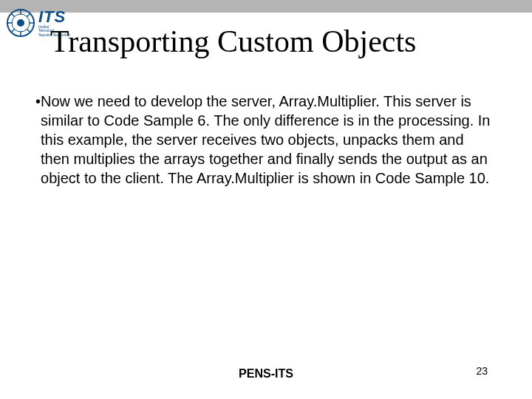 The image size is (532, 399). I want to click on footer-center-label: PENS-ITS, so click(266, 374).